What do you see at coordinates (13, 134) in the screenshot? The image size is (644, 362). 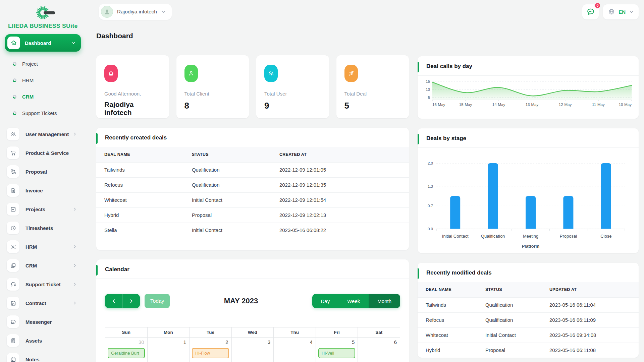 I see `users-icon` at bounding box center [13, 134].